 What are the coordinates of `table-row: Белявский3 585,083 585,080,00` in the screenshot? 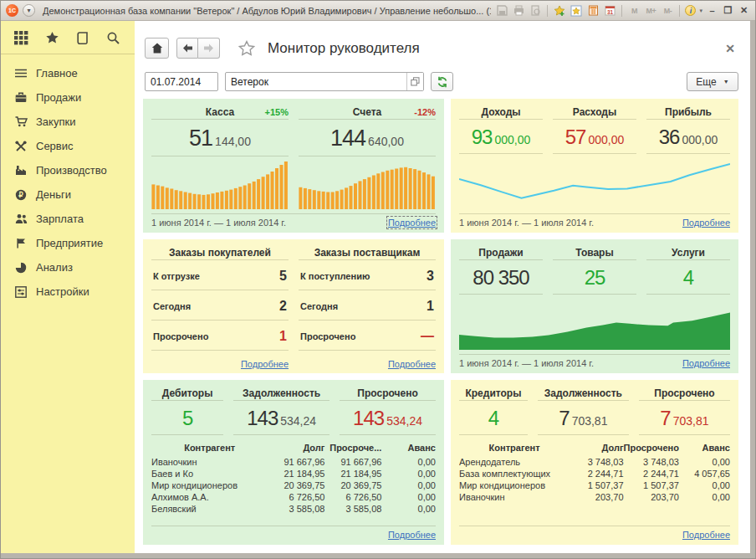 It's located at (294, 509).